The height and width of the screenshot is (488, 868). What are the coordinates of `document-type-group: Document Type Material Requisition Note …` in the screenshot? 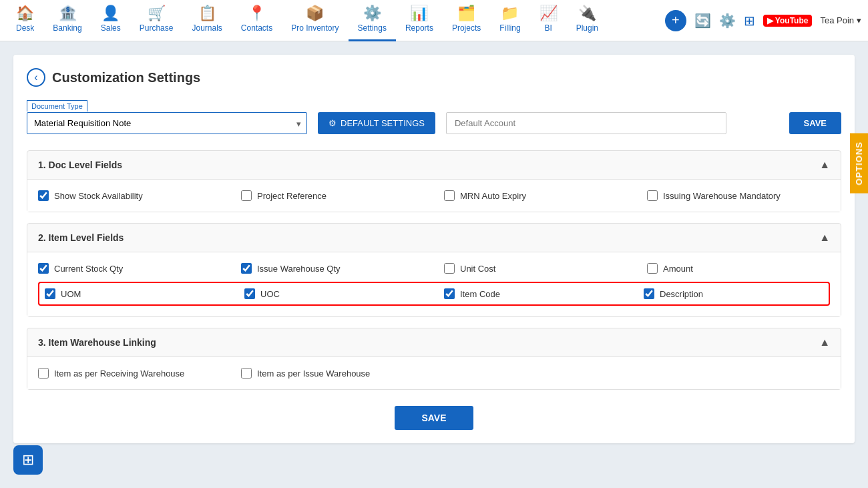 It's located at (167, 117).